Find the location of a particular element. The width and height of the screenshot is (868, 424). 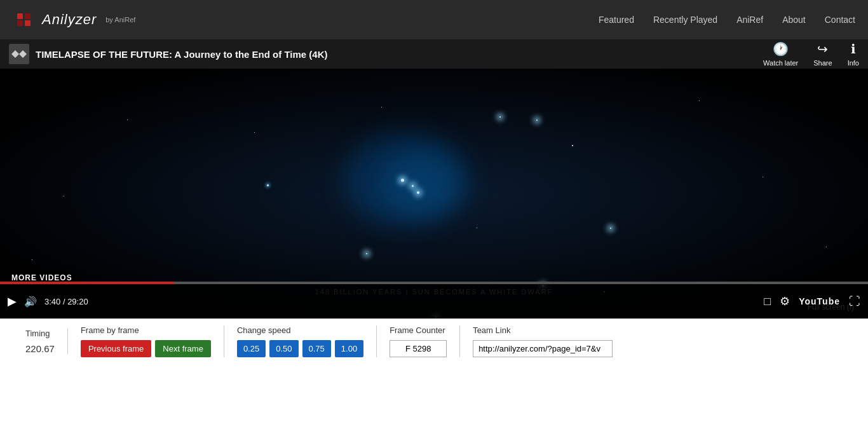

navbar-right: Featured Recently Played AniRef About Co… is located at coordinates (727, 20).